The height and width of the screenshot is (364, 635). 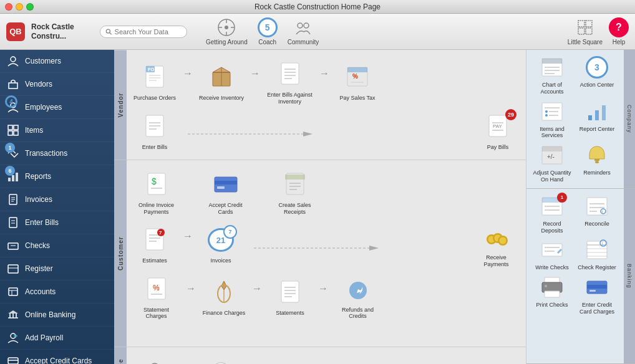 What do you see at coordinates (585, 31) in the screenshot?
I see `little-square-button: Little Square` at bounding box center [585, 31].